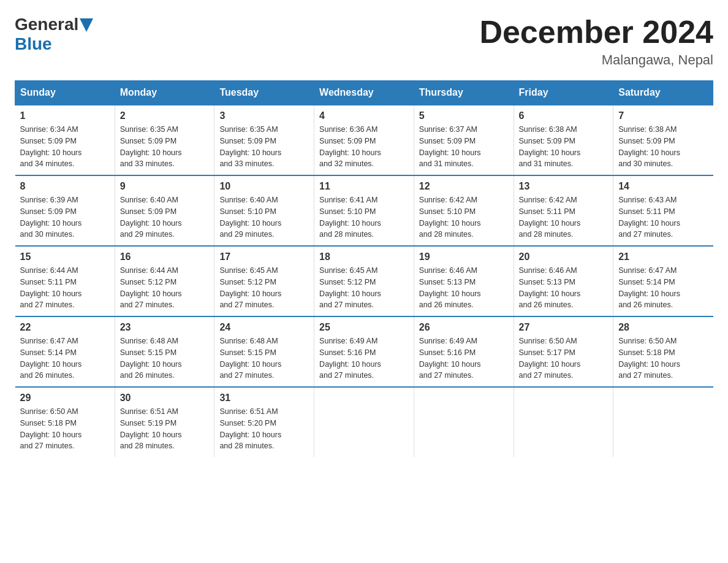 The height and width of the screenshot is (563, 728). What do you see at coordinates (464, 257) in the screenshot?
I see `day-number: 19` at bounding box center [464, 257].